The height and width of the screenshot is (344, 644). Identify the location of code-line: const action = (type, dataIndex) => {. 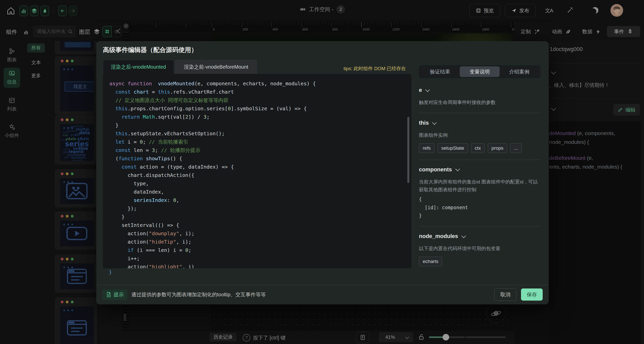
(260, 167).